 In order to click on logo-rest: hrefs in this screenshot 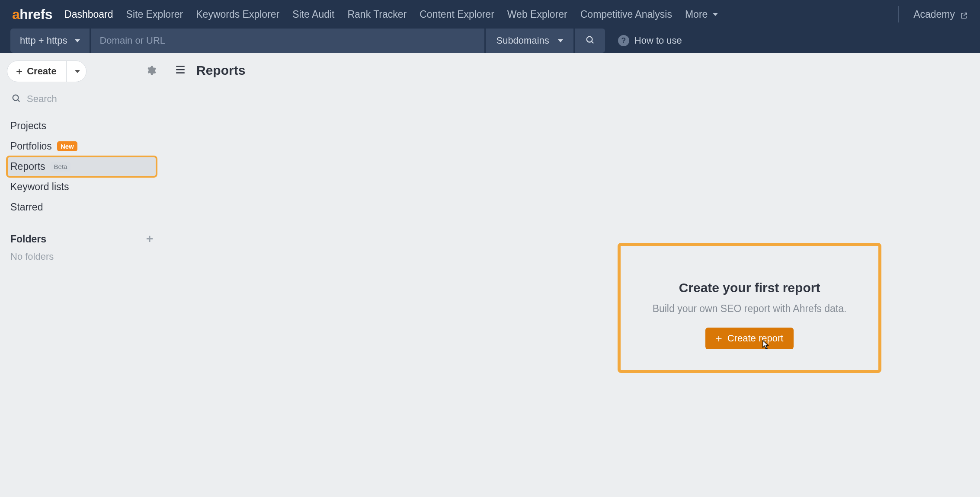, I will do `click(36, 15)`.